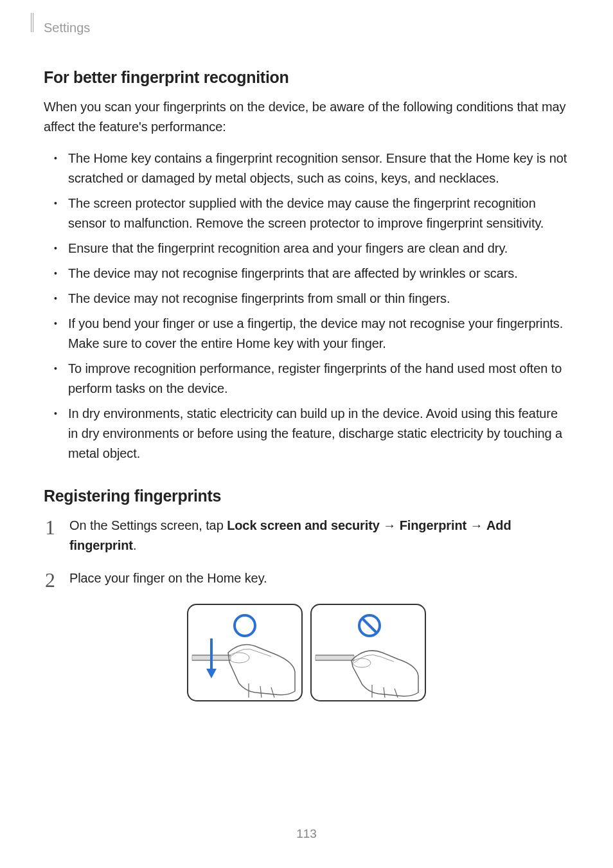 This screenshot has height=868, width=613. Describe the element at coordinates (67, 28) in the screenshot. I see `running-header: Settings` at that location.